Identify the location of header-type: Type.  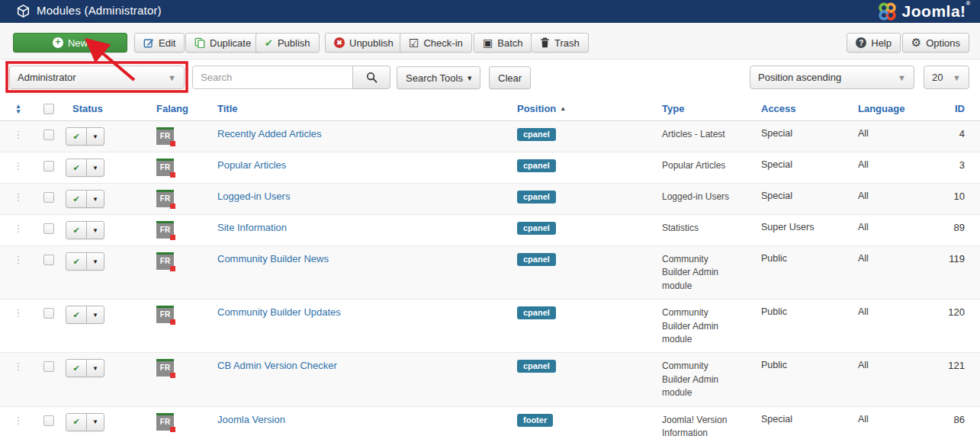
(702, 108).